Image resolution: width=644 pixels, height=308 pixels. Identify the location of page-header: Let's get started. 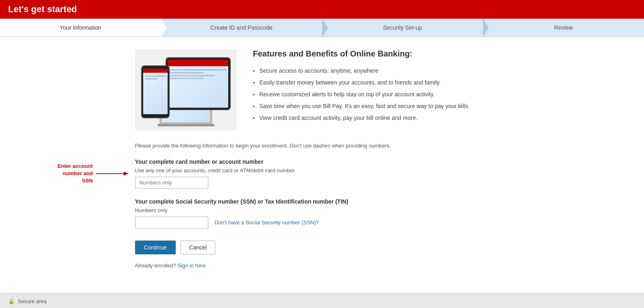
(322, 9).